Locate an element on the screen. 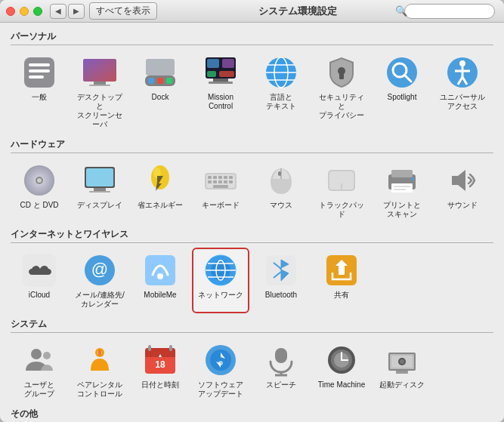 This screenshot has height=422, width=504. maximize-button is located at coordinates (38, 11).